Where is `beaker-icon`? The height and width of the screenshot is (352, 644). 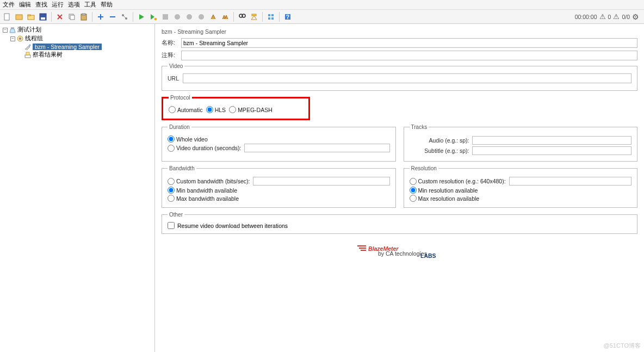
beaker-icon is located at coordinates (13, 30).